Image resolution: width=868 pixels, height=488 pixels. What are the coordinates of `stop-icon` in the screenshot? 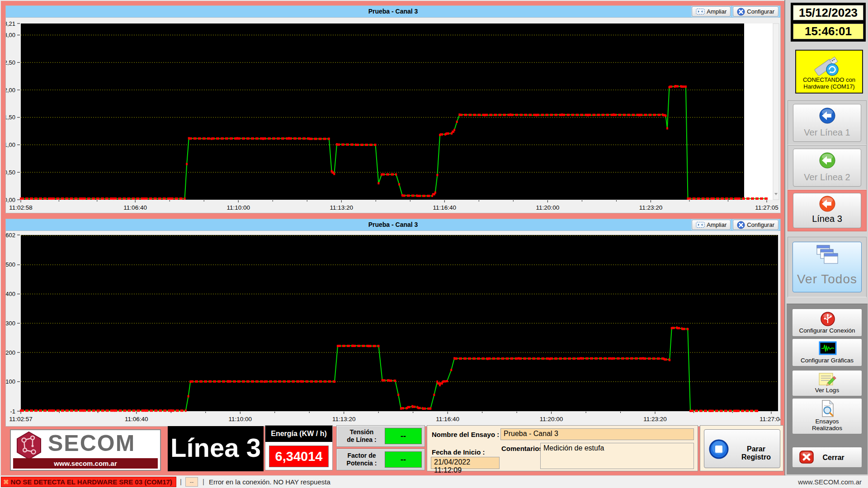 It's located at (719, 449).